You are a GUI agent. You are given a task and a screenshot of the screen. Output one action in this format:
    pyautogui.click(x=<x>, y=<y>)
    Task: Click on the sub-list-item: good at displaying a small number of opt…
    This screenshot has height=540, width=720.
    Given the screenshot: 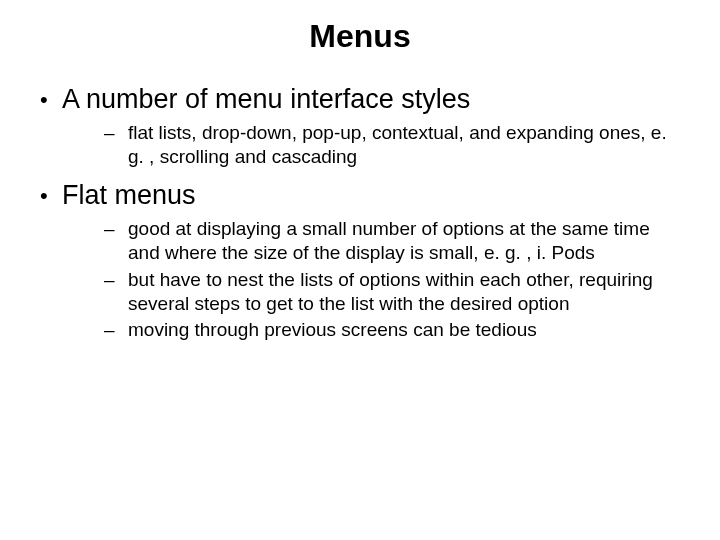 What is the action you would take?
    pyautogui.click(x=392, y=242)
    